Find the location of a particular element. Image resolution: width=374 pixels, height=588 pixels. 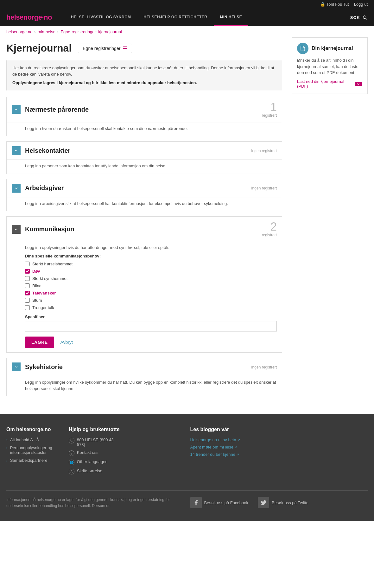

toggle-sykehistorie is located at coordinates (16, 367).